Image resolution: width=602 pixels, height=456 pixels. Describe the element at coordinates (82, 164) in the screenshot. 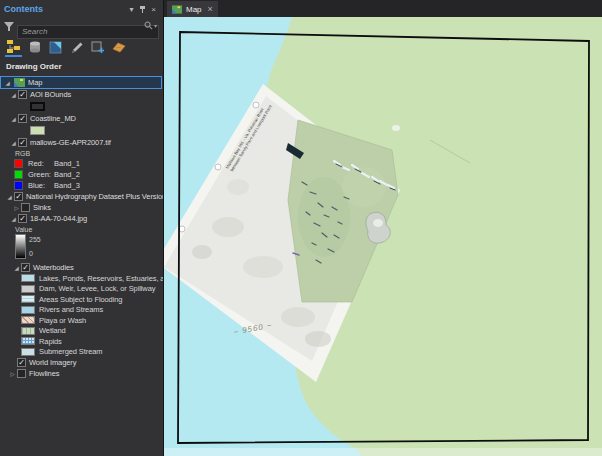

I see `band-row-red: Red: Band_1` at that location.